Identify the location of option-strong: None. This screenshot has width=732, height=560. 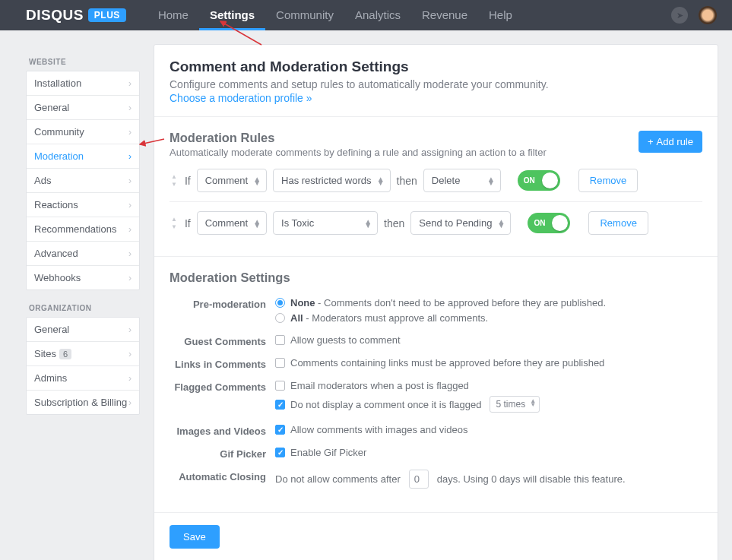
(303, 302).